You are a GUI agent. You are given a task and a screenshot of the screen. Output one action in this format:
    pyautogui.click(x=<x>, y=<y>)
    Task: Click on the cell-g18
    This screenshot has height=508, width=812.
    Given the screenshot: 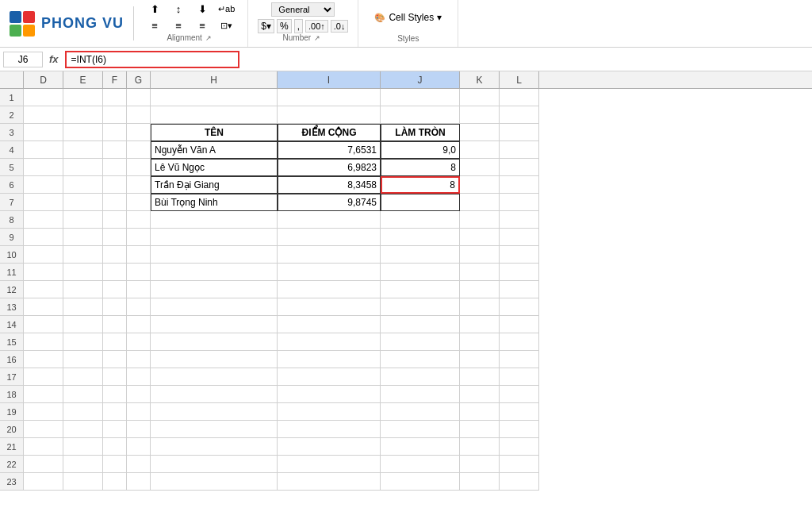 What is the action you would take?
    pyautogui.click(x=139, y=394)
    